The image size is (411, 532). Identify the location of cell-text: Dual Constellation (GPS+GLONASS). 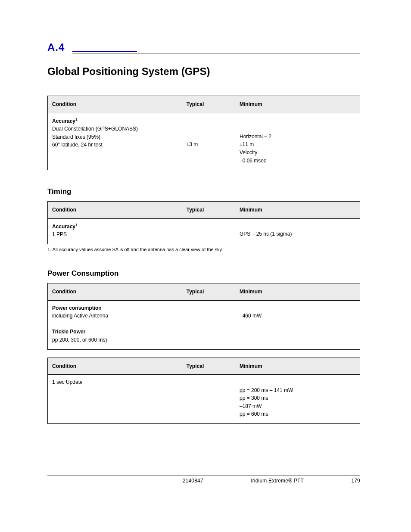
(115, 129).